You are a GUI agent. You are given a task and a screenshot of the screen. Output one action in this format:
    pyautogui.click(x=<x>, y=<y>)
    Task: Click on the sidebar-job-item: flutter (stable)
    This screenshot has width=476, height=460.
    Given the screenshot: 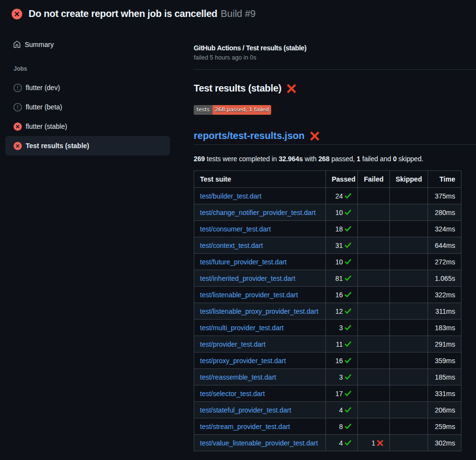 What is the action you would take?
    pyautogui.click(x=88, y=126)
    